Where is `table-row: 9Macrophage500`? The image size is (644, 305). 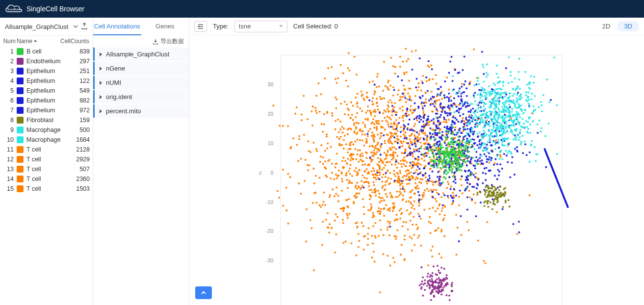
table-row: 9Macrophage500 is located at coordinates (46, 130).